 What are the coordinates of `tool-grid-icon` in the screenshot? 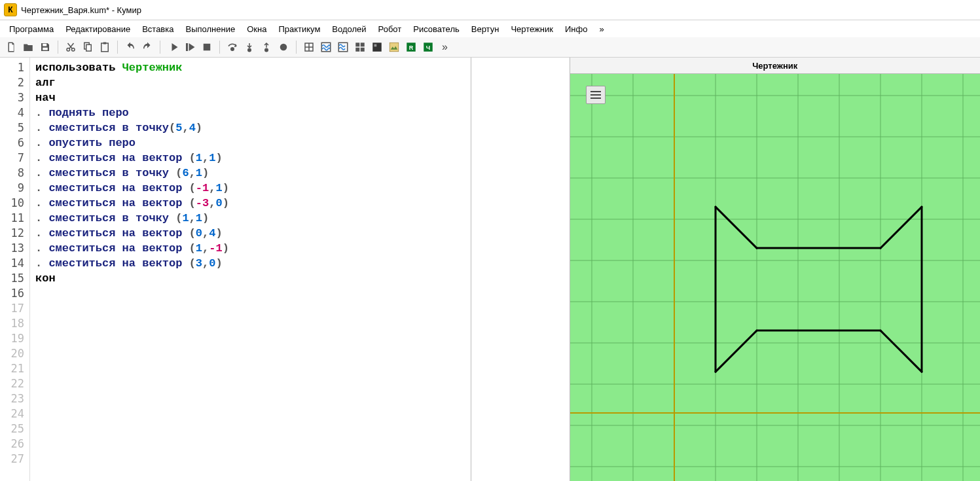 It's located at (309, 47).